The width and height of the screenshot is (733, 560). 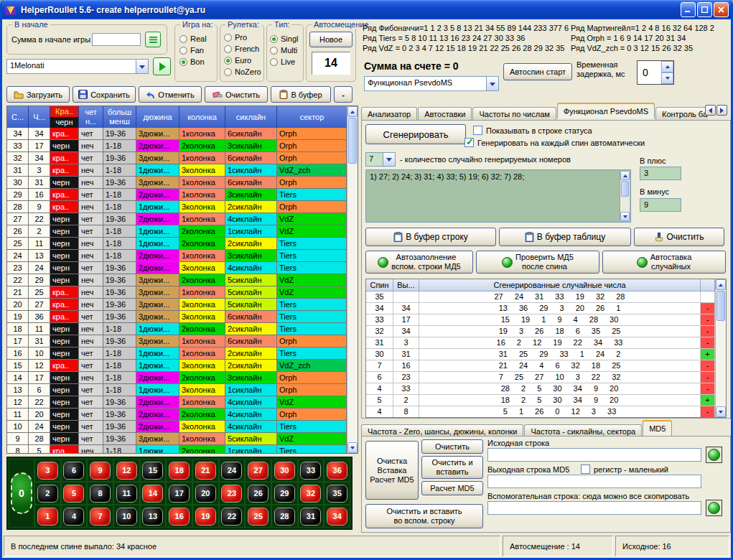 I want to click on board-number-16: 16, so click(x=179, y=517).